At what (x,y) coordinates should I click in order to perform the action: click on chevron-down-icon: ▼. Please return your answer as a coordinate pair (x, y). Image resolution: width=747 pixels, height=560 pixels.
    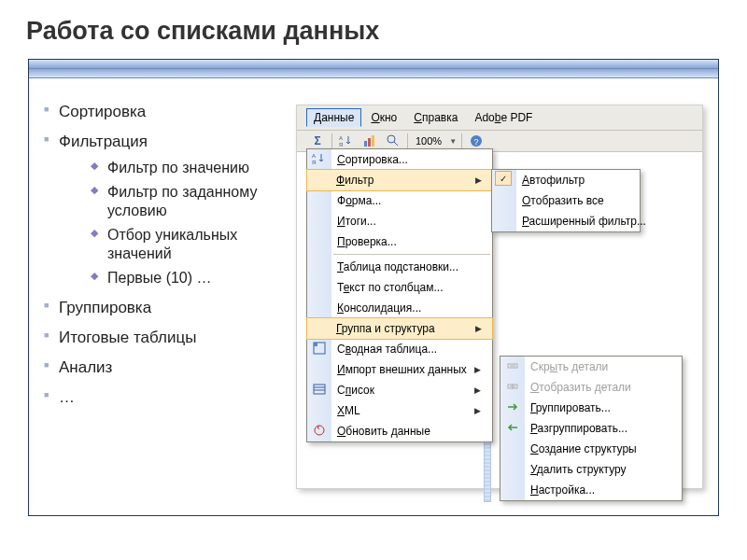
    Looking at the image, I should click on (453, 142).